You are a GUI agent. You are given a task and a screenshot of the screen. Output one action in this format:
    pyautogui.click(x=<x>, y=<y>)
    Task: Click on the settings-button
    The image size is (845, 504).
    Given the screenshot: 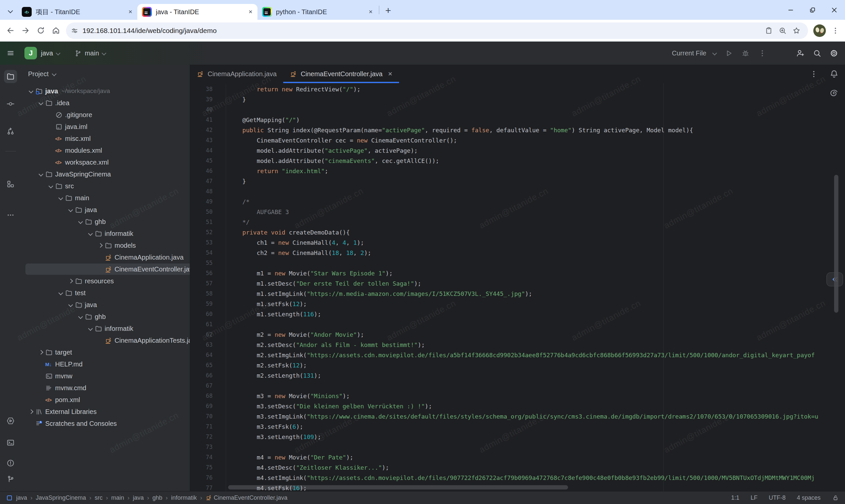 What is the action you would take?
    pyautogui.click(x=834, y=53)
    